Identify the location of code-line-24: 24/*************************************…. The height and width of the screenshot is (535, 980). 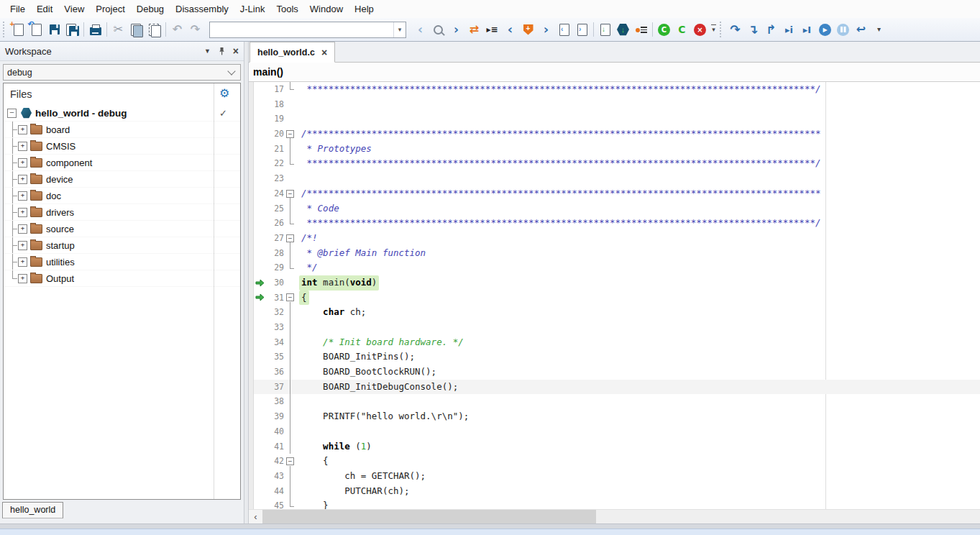
(614, 194).